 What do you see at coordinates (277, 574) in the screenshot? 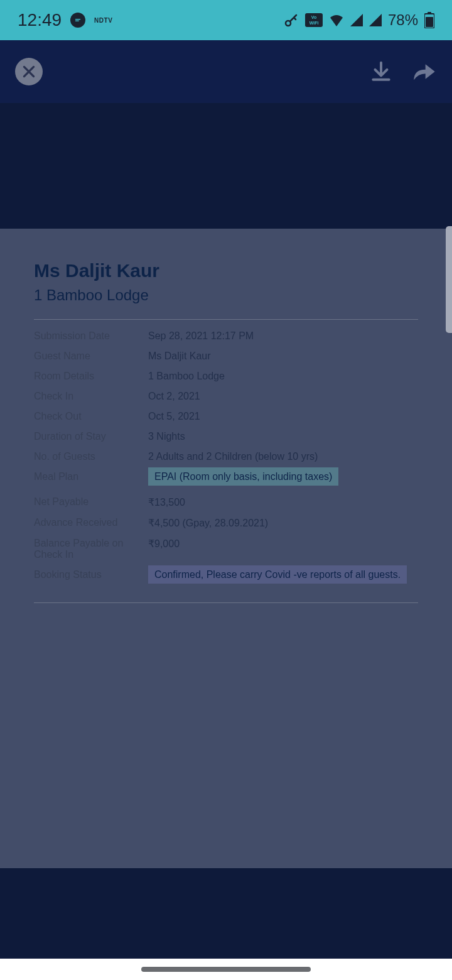
I see `value-booking-status-badge: Confirmed, Please carry Covid -ve report…` at bounding box center [277, 574].